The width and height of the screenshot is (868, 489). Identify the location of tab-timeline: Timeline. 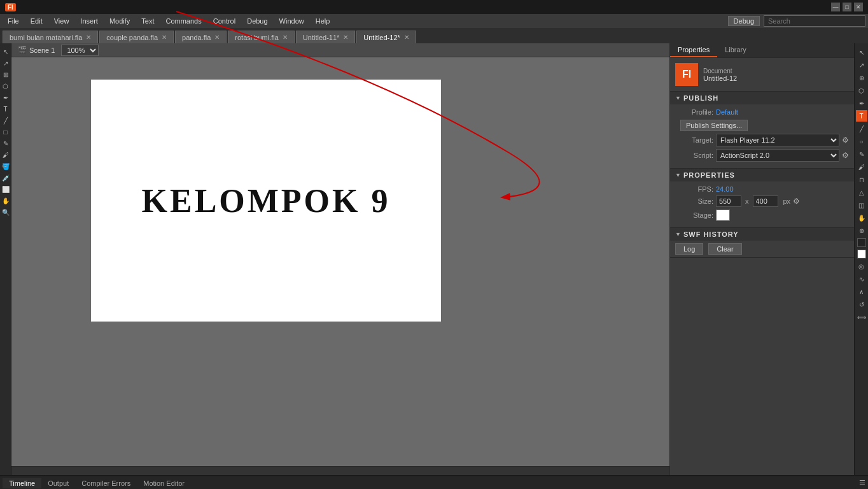
(22, 483).